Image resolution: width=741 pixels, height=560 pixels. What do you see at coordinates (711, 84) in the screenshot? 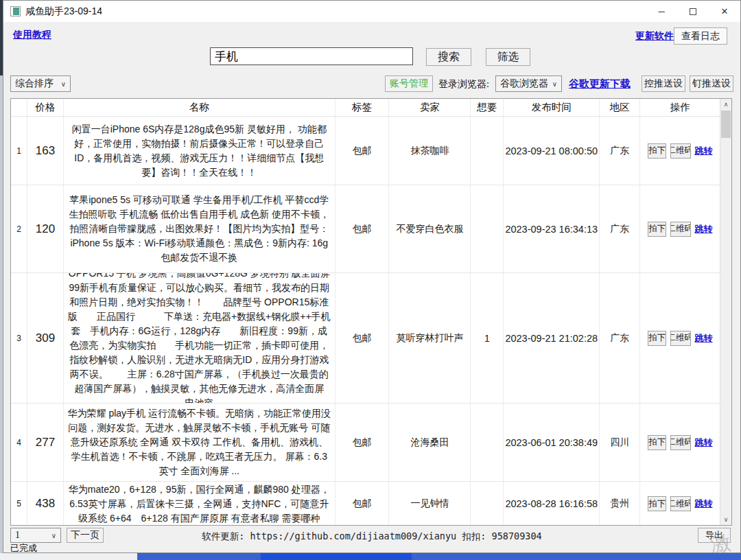
I see `push-setting-button-2: 钉推送设` at bounding box center [711, 84].